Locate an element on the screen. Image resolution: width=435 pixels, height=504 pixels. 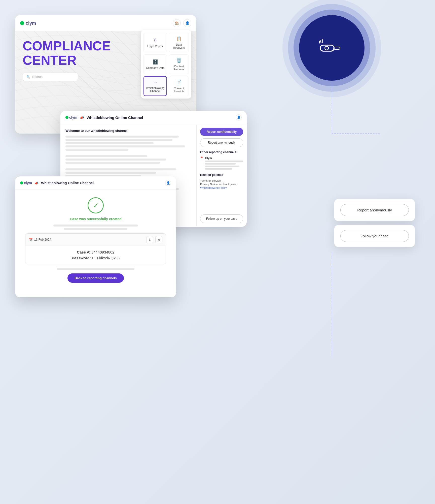
wb-logo-dot is located at coordinates (67, 117).